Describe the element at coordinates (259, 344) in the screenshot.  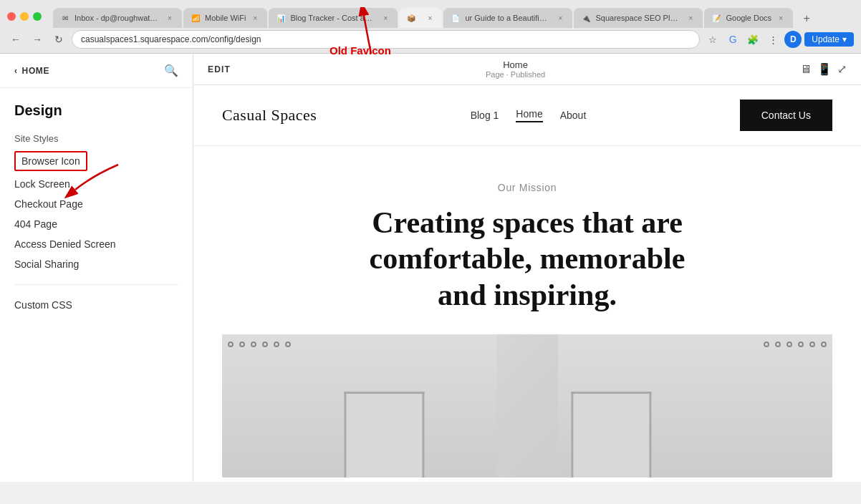
I see `curtain-rings-left` at that location.